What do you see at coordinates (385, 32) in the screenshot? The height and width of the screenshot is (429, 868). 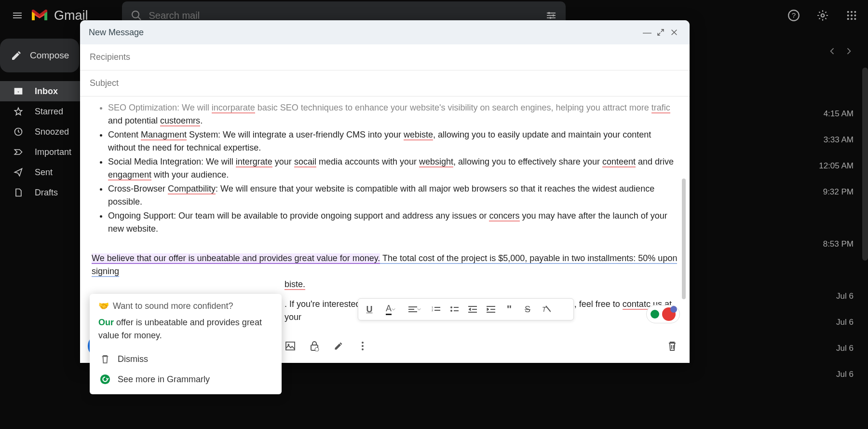 I see `dialog-titlebar: New Message —` at bounding box center [385, 32].